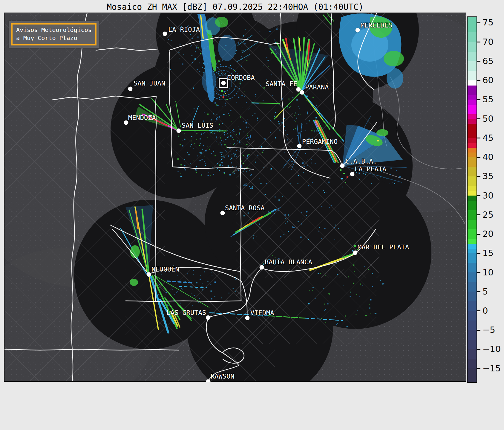 This screenshot has width=504, height=430. What do you see at coordinates (488, 42) in the screenshot?
I see `colorbar-tick-label: 70` at bounding box center [488, 42].